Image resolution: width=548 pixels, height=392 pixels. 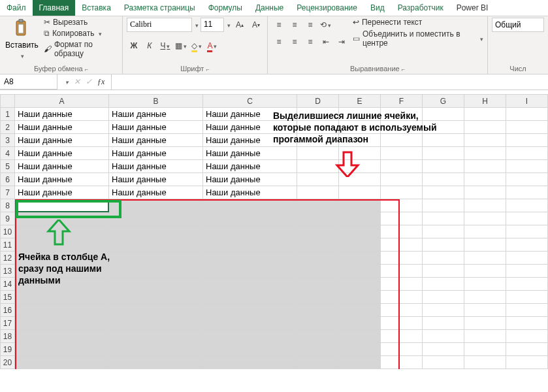 I want to click on indent-decrease-button: ⇤, so click(x=326, y=42).